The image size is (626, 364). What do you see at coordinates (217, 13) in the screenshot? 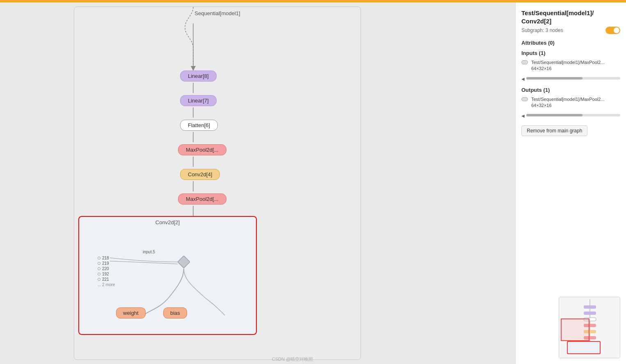
I see `sequential-label: Sequential[model1]` at bounding box center [217, 13].